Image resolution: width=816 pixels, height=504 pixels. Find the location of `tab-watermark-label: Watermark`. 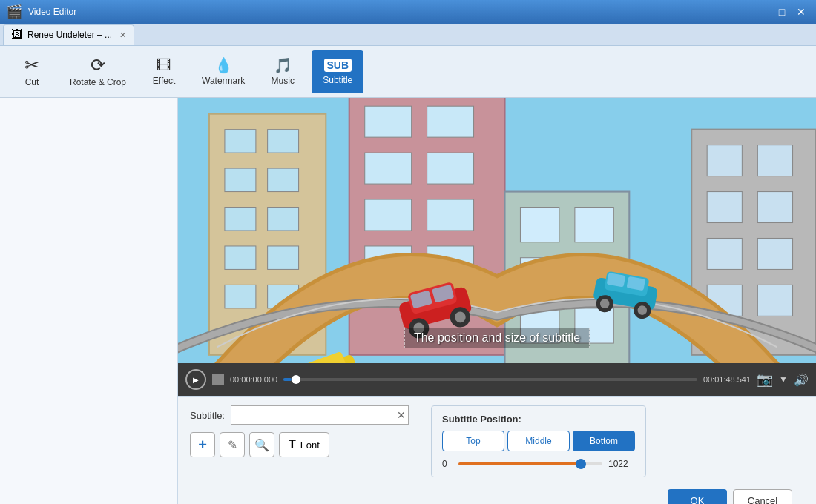

tab-watermark-label: Watermark is located at coordinates (223, 81).